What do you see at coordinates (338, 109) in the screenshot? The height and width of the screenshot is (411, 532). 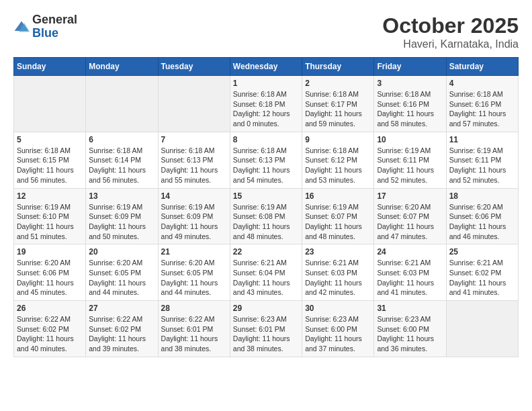 I see `day-info: Sunrise: 6:18 AM Sunset: 6:17 PM Dayligh…` at bounding box center [338, 109].